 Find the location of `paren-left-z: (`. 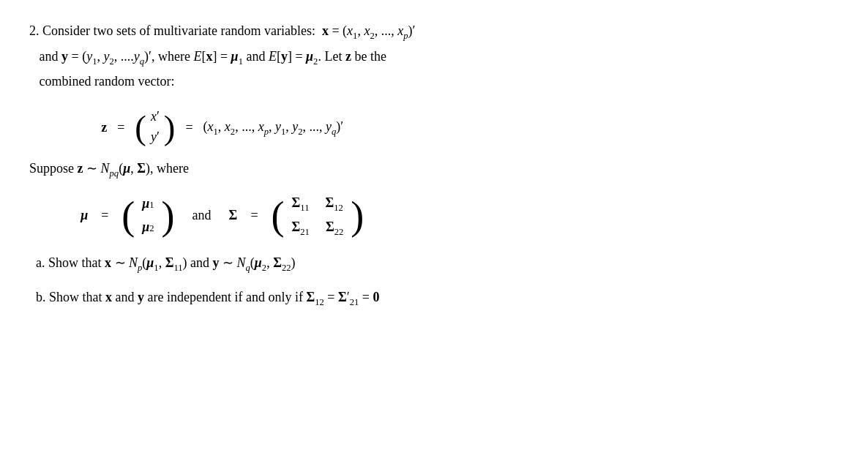

paren-left-z: ( is located at coordinates (141, 127).